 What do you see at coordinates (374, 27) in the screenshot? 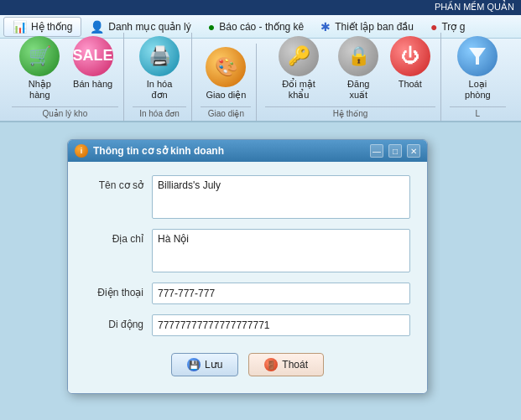
I see `menu-label-thiet-lap: Thiết lập ban đầu` at bounding box center [374, 27].